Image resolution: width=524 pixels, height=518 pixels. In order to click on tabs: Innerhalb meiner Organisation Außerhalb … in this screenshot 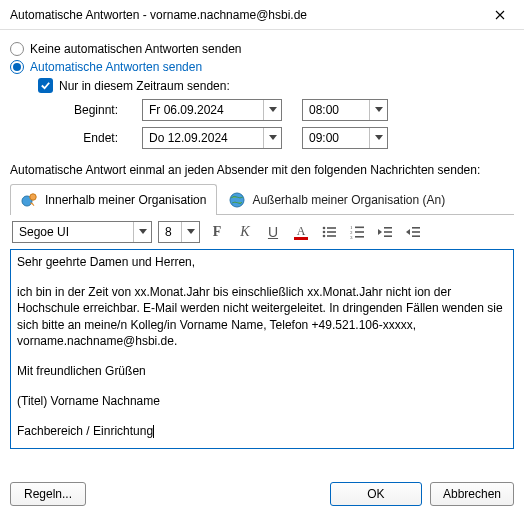, I will do `click(262, 199)`.